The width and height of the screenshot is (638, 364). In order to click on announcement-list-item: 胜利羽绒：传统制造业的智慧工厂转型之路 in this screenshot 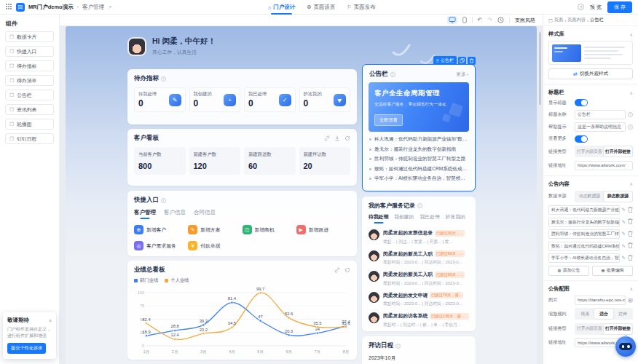, I will do `click(419, 159)`.